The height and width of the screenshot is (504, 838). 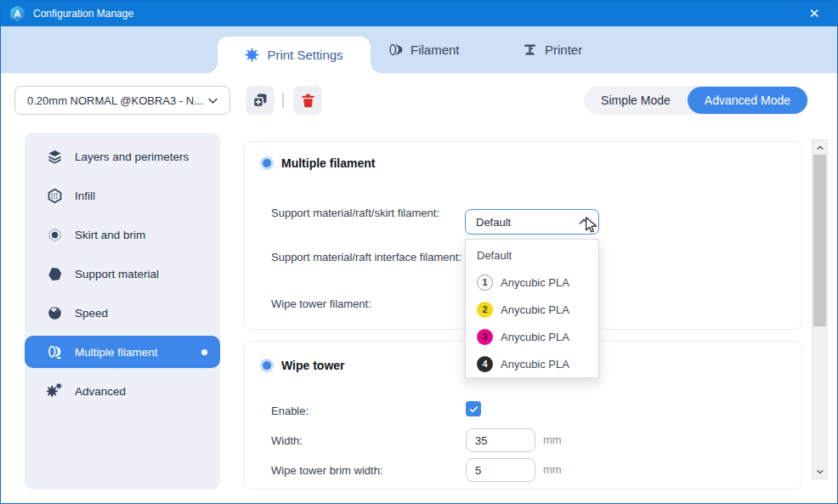 What do you see at coordinates (54, 235) in the screenshot?
I see `skirt-brim-icon` at bounding box center [54, 235].